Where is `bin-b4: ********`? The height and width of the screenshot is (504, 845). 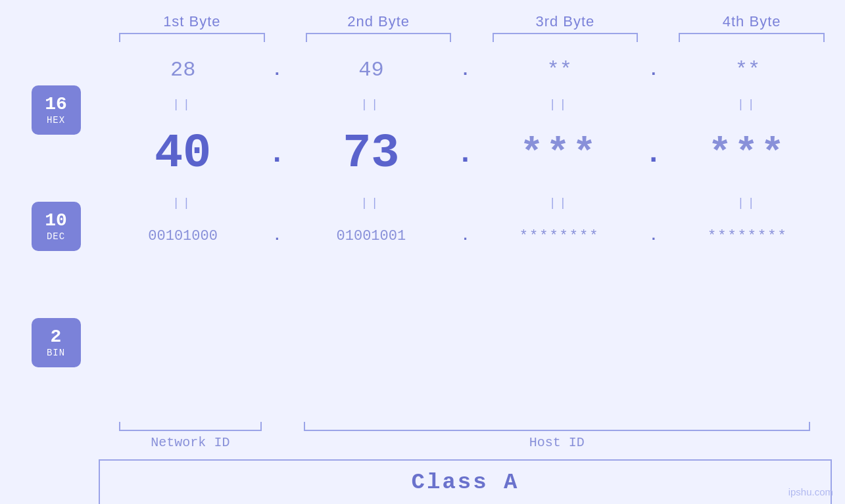 bin-b4: ******** is located at coordinates (748, 237).